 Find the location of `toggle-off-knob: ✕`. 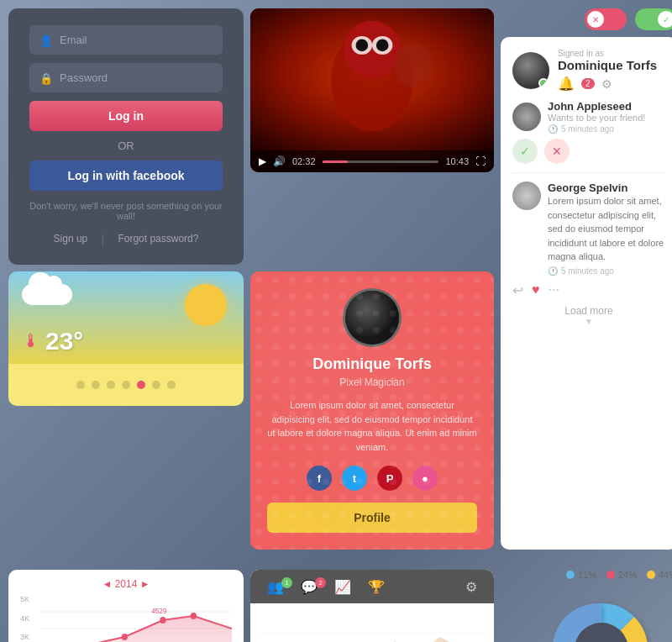

toggle-off-knob: ✕ is located at coordinates (596, 19).